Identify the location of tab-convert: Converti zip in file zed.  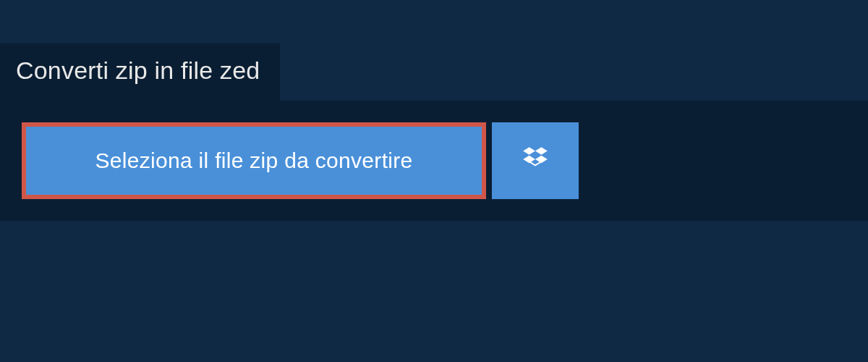
(140, 72).